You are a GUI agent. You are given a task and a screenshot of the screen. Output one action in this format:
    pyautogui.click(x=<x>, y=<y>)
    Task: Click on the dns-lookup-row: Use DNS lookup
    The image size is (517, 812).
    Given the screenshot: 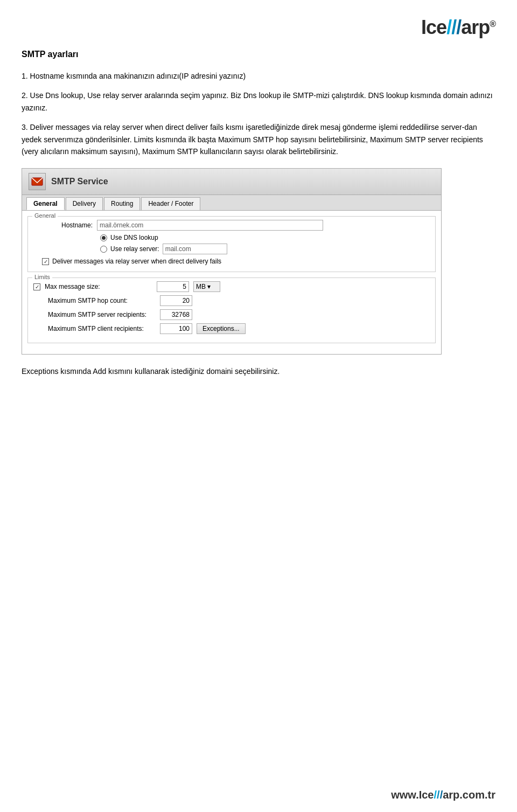 What is the action you would take?
    pyautogui.click(x=232, y=238)
    